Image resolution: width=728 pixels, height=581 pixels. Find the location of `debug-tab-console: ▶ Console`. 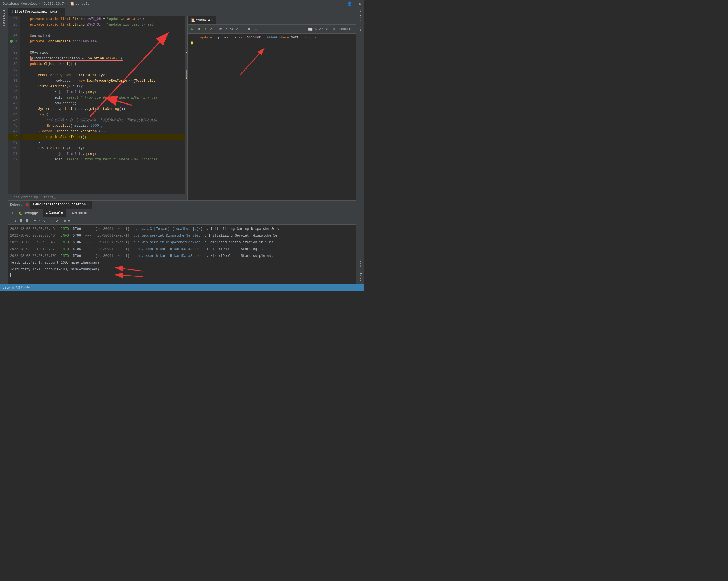

debug-tab-console: ▶ Console is located at coordinates (55, 213).